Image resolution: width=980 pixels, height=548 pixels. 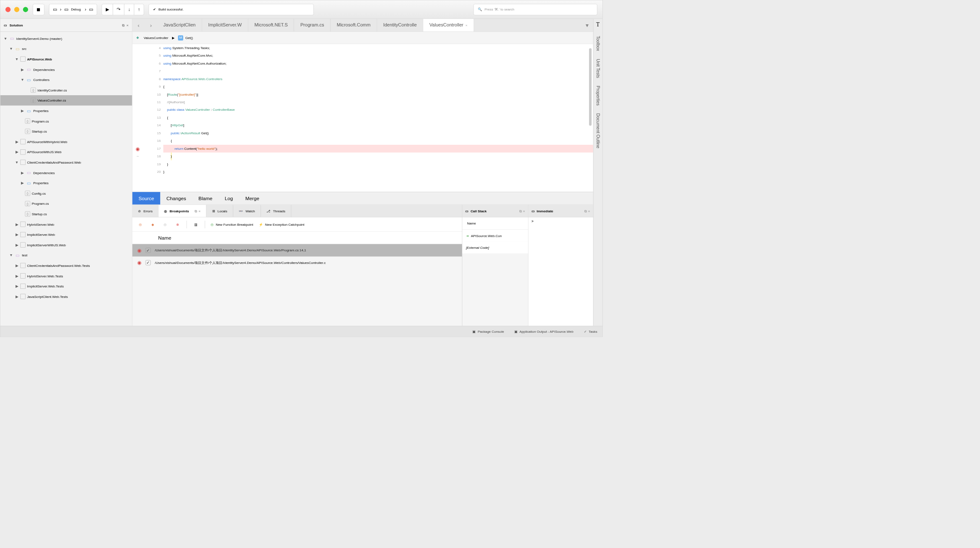 I want to click on tree-cc-config: {}Config.cs, so click(x=66, y=193).